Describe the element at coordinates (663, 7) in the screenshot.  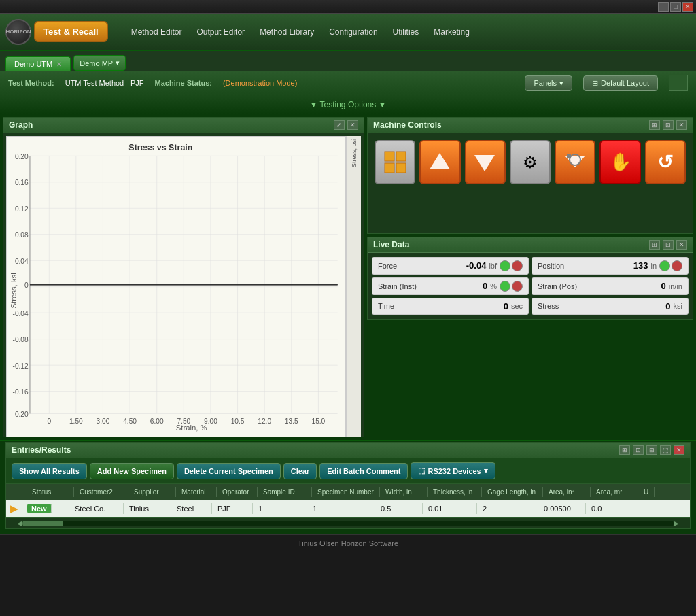
I see `minimize-button: —` at that location.